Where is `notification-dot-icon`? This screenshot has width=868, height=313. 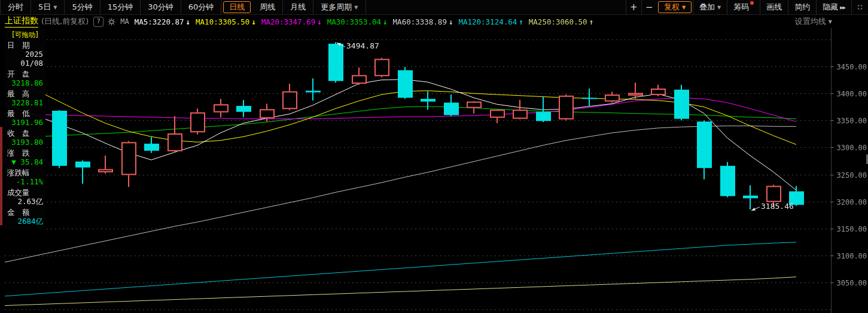
notification-dot-icon is located at coordinates (752, 3).